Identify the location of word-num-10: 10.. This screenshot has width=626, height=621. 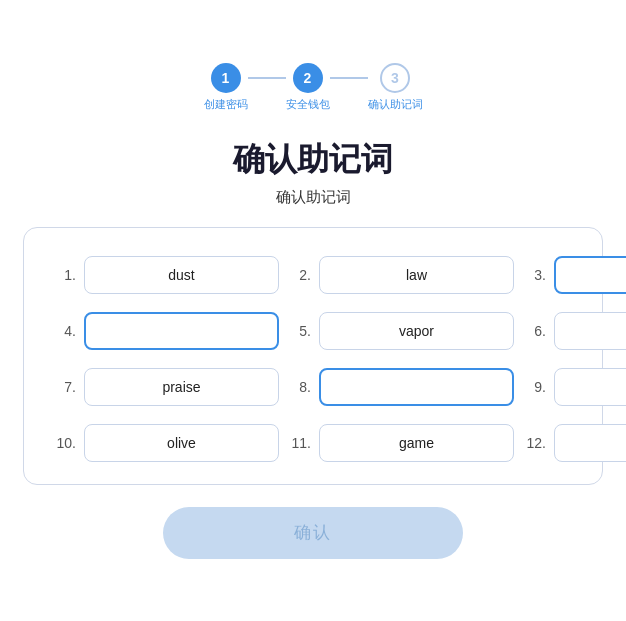
(65, 443).